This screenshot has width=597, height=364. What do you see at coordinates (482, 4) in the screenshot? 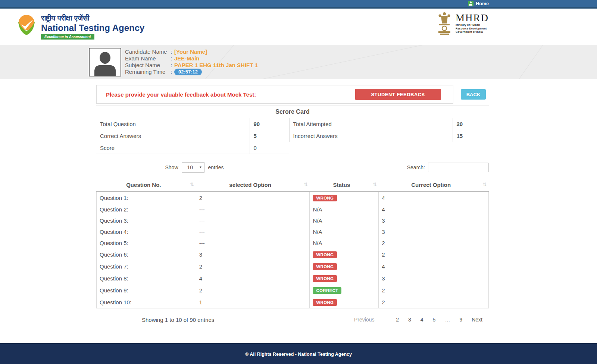
I see `home-button-label: Home` at bounding box center [482, 4].